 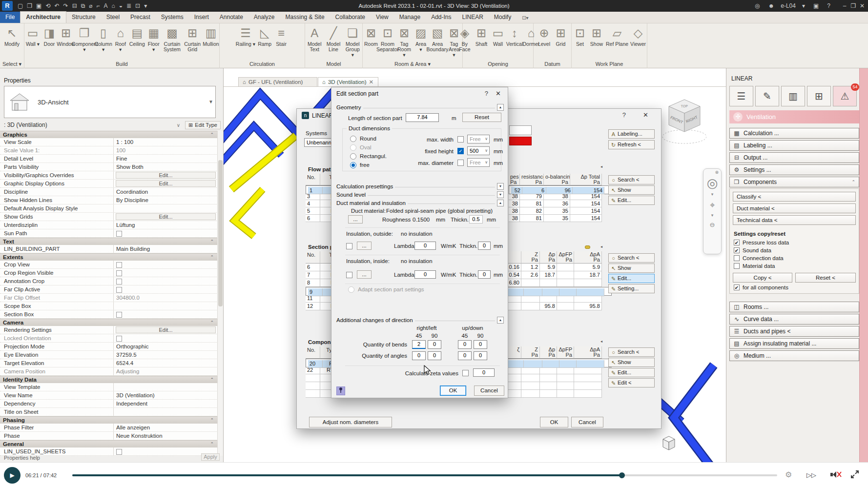 What do you see at coordinates (484, 274) in the screenshot?
I see `insulation-thickness-input: 0` at bounding box center [484, 274].